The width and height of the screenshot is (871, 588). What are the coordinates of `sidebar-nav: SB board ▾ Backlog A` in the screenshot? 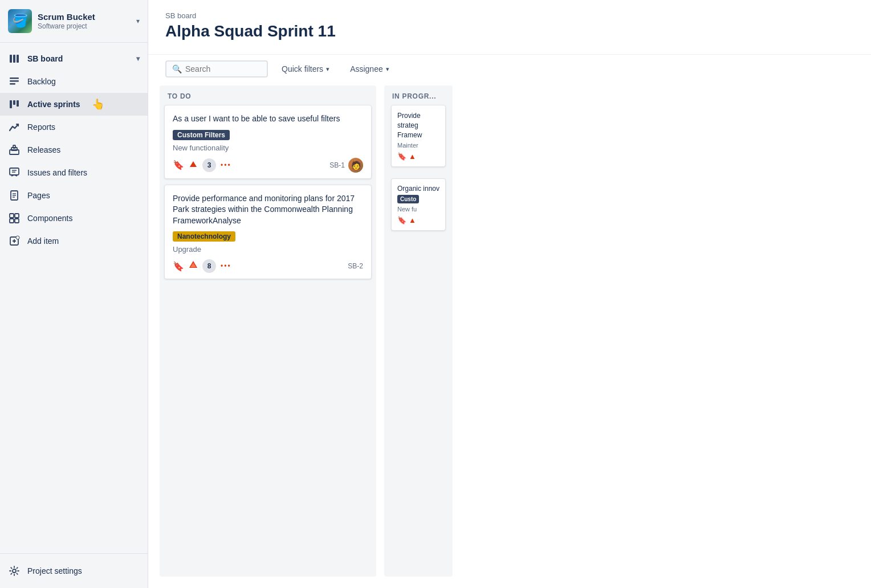 It's located at (74, 298).